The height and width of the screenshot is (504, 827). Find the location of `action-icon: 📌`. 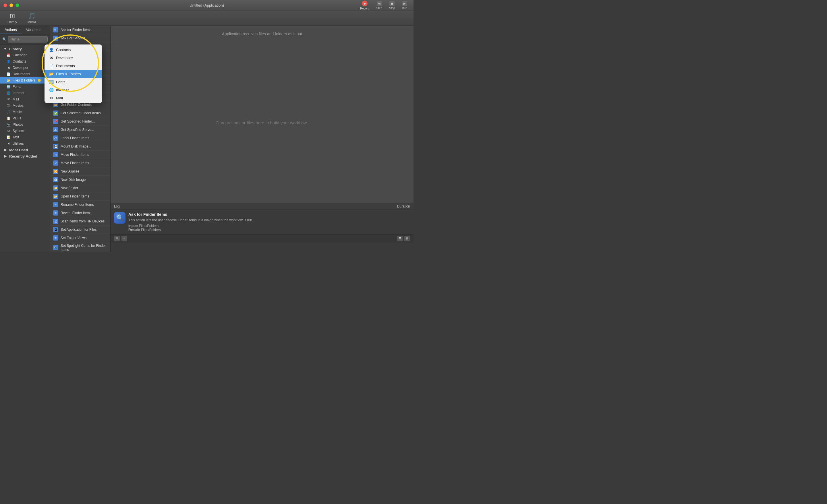

action-icon: 📌 is located at coordinates (56, 121).